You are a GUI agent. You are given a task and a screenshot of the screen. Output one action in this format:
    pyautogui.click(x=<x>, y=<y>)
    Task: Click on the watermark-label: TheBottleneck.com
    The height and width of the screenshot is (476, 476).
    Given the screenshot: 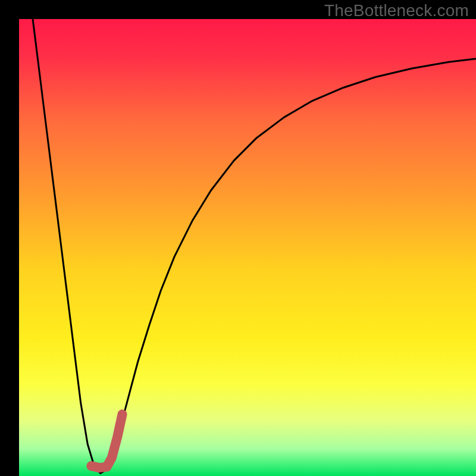 What is the action you would take?
    pyautogui.click(x=396, y=11)
    